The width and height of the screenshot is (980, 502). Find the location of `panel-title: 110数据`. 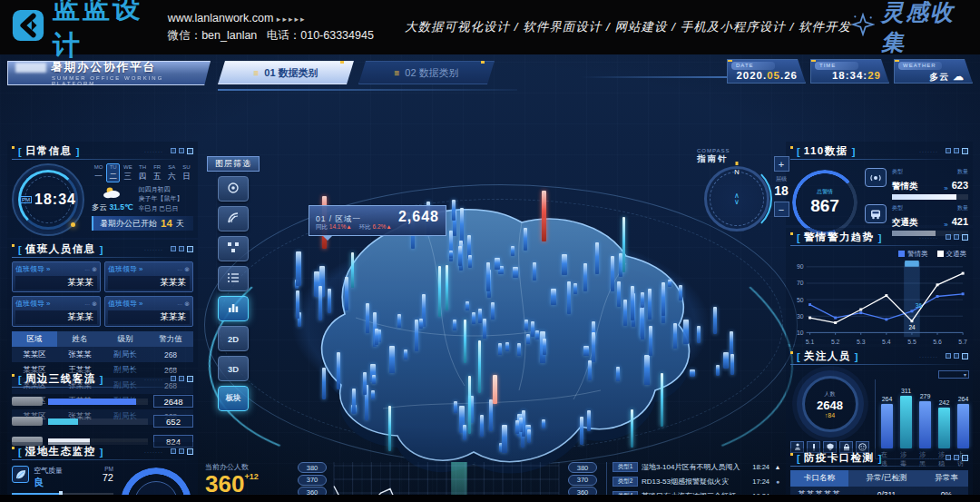

panel-title: 110数据 is located at coordinates (826, 151).